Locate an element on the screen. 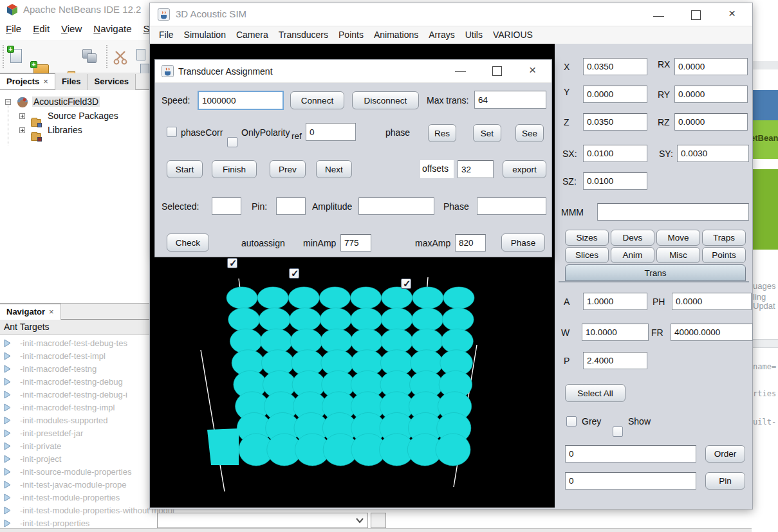  project-name: AcousticField3D is located at coordinates (66, 102).